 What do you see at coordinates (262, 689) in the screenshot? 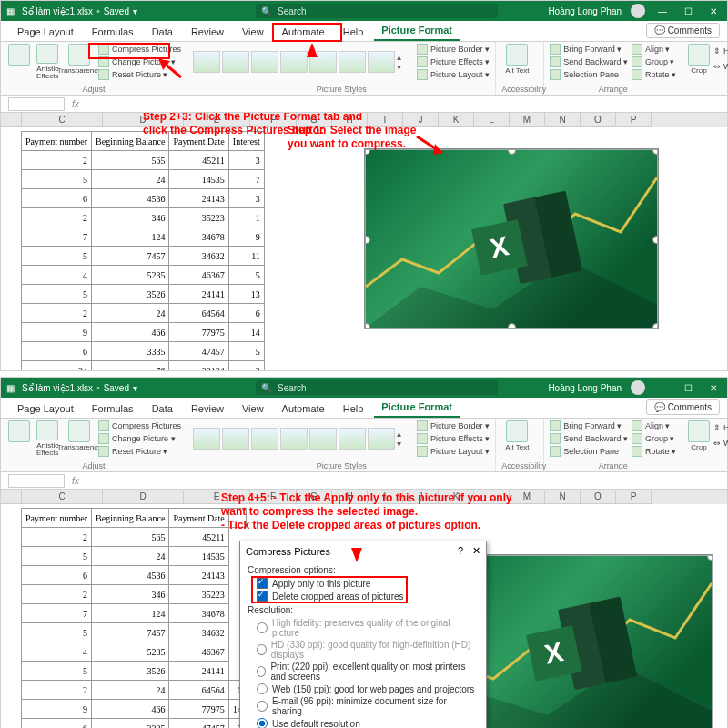
I see `radio-web` at bounding box center [262, 689].